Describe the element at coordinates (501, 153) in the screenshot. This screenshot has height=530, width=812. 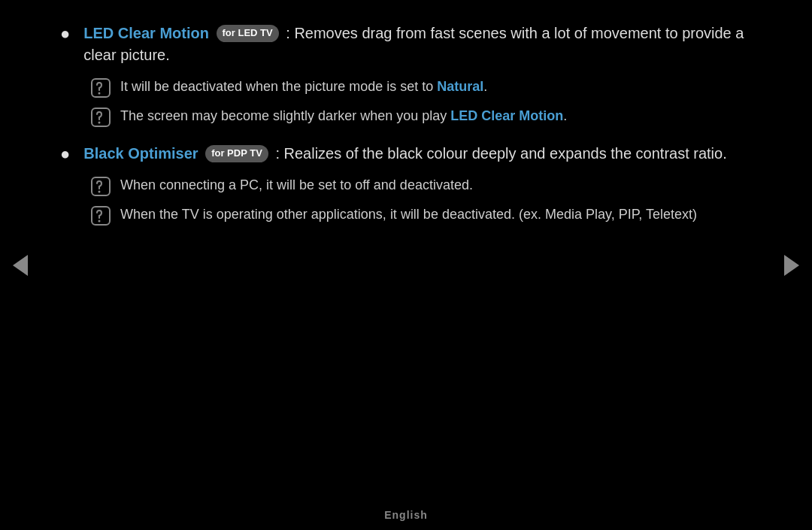
I see `pdp-description: : Realizes of the black colour deeply an…` at that location.